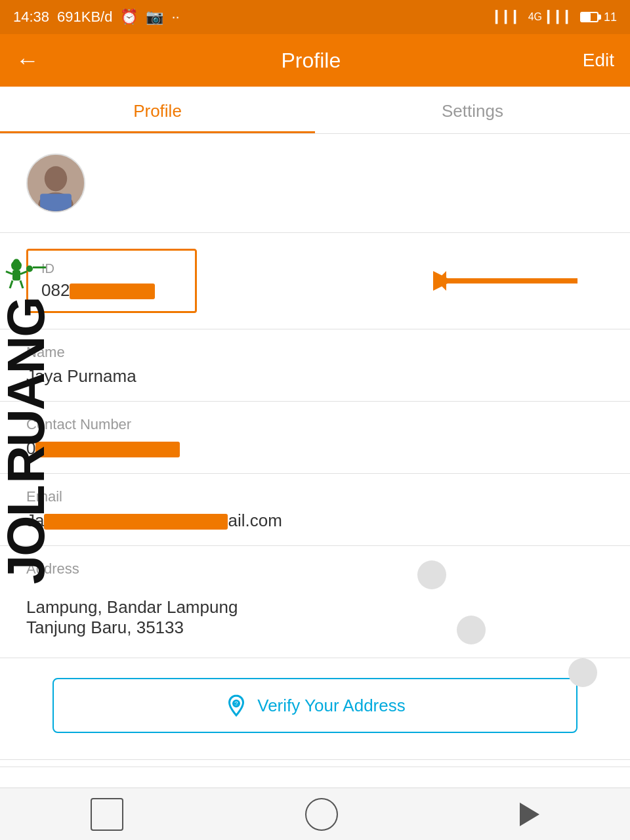 This screenshot has width=630, height=840. Describe the element at coordinates (108, 450) in the screenshot. I see `contact-redacted` at that location.